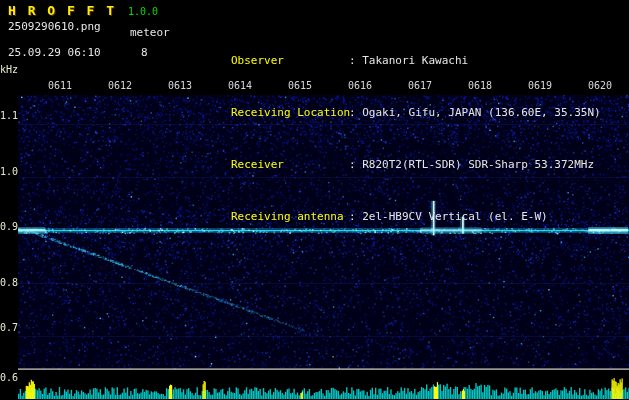 The height and width of the screenshot is (400, 629). Describe the element at coordinates (480, 86) in the screenshot. I see `x-tick-0618: 0618` at that location.